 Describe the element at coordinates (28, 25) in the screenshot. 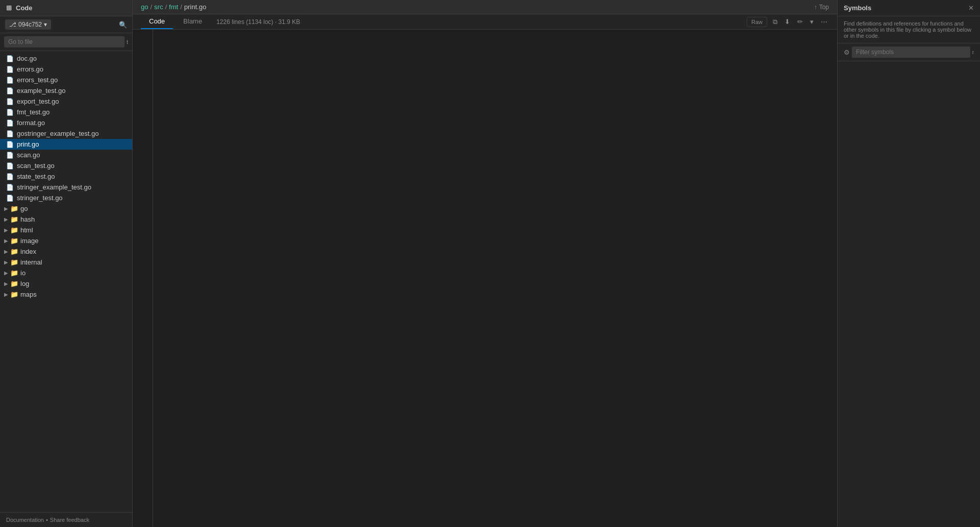

I see `git-branch-selector: ⎇ 094c752 ▾` at that location.